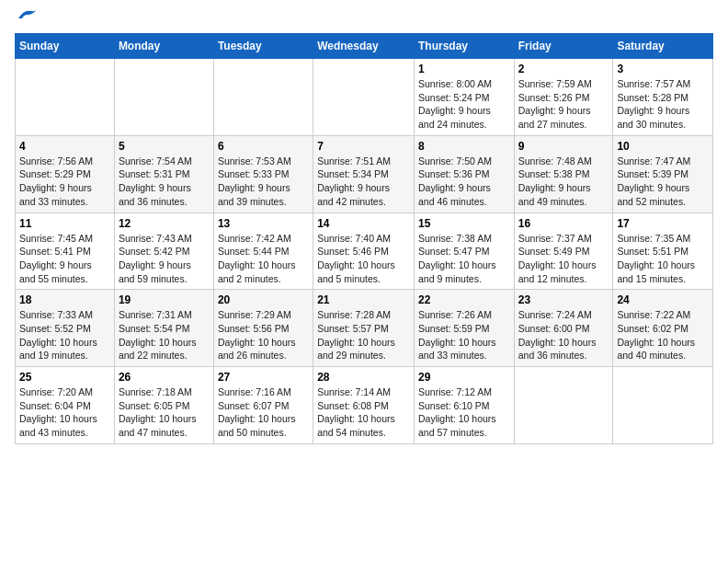 The image size is (728, 563). What do you see at coordinates (663, 224) in the screenshot?
I see `day-number: 17` at bounding box center [663, 224].